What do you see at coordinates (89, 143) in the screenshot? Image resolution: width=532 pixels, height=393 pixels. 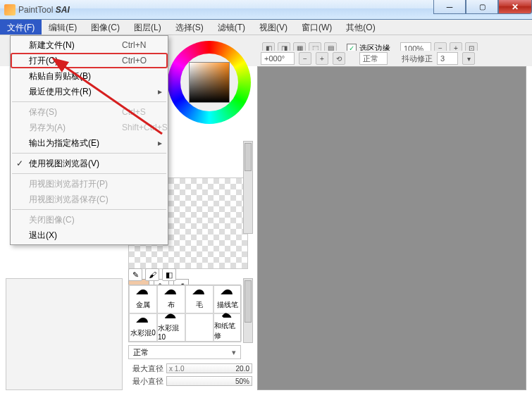 I see `menu-export-as: 输出为指定格式(E)` at bounding box center [89, 143].